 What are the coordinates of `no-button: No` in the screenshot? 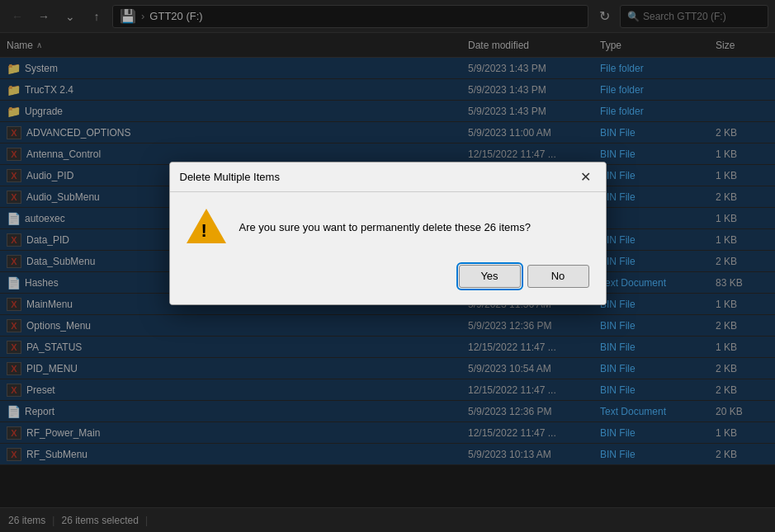 It's located at (558, 276).